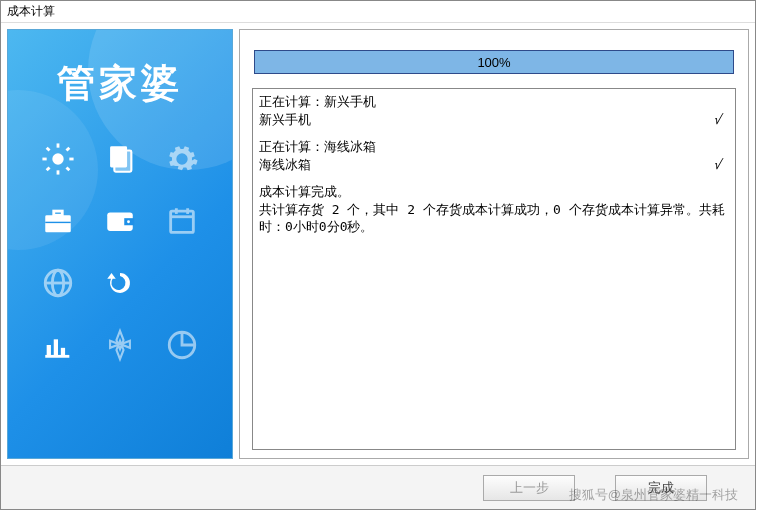  What do you see at coordinates (58, 345) in the screenshot?
I see `bar-chart-icon` at bounding box center [58, 345].